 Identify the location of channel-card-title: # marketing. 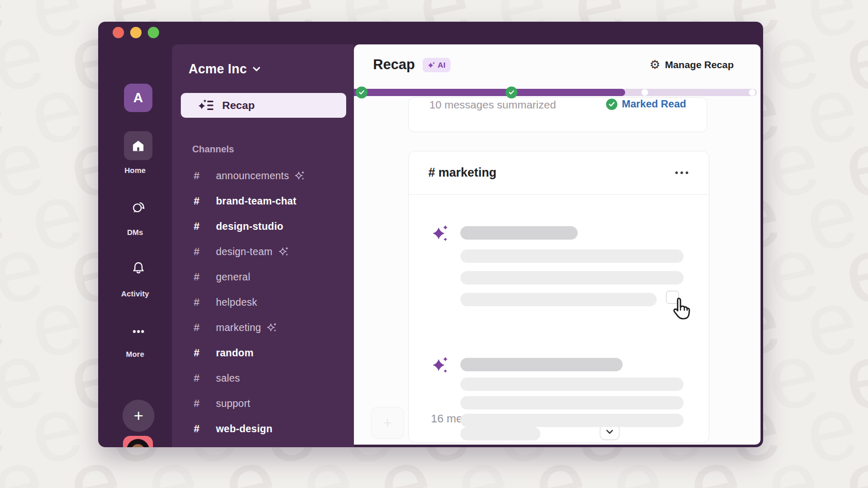
(462, 172).